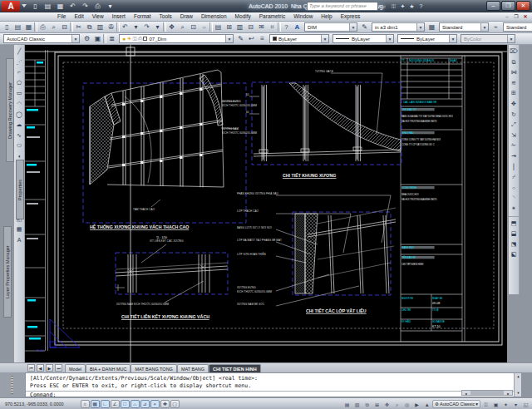 The image size is (532, 409). Describe the element at coordinates (509, 6) in the screenshot. I see `restore-button: ❐` at that location.